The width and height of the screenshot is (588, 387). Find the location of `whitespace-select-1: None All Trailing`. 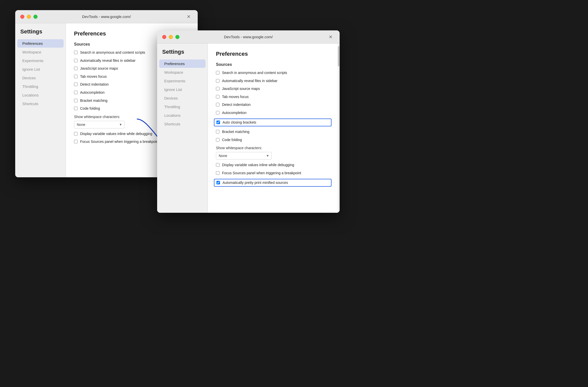

whitespace-select-1: None All Trailing is located at coordinates (99, 125).